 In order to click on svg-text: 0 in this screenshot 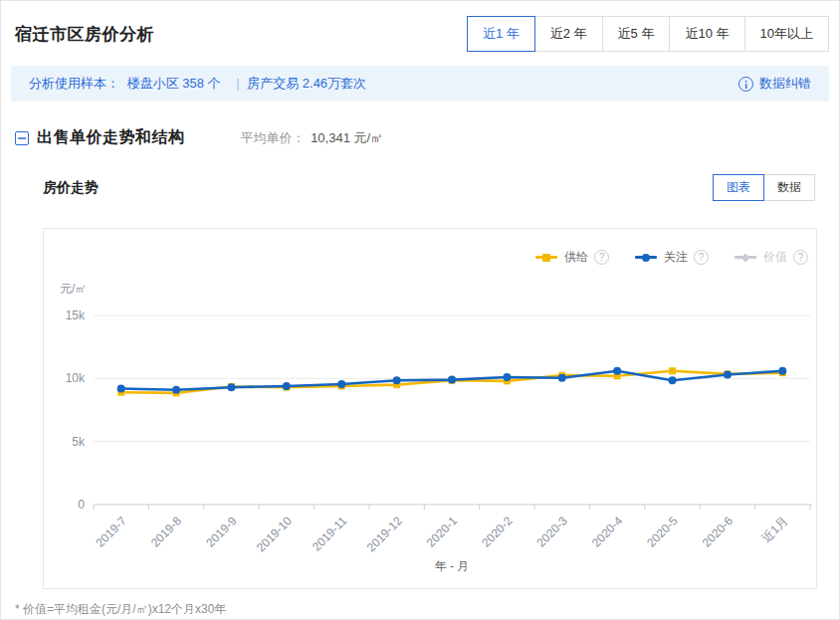, I will do `click(82, 505)`.